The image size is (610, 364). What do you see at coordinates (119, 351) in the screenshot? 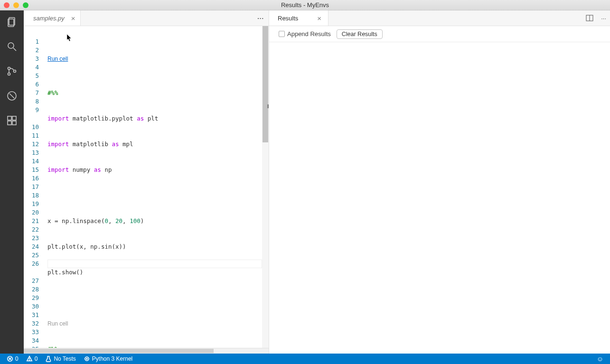
I see `h-scrollbar-thumb` at bounding box center [119, 351].